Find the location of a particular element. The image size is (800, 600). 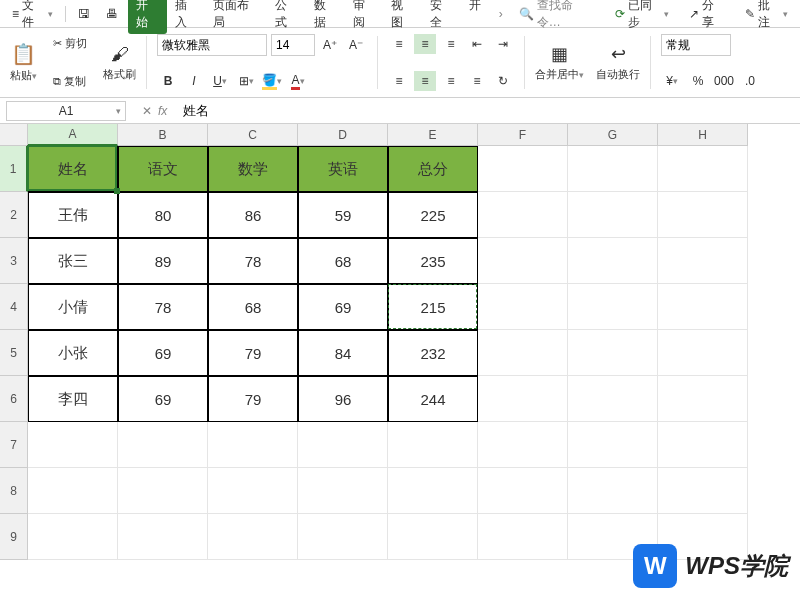

column-header: G is located at coordinates (613, 135).